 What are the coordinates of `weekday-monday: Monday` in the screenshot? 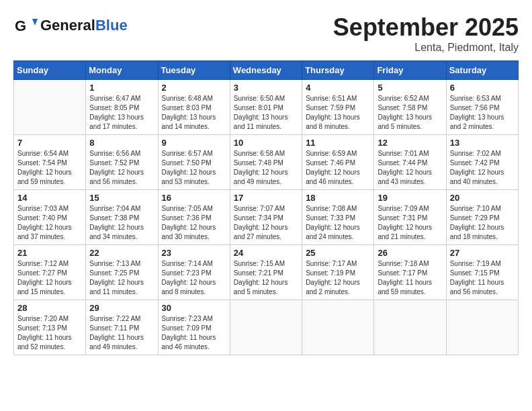 It's located at (122, 71).